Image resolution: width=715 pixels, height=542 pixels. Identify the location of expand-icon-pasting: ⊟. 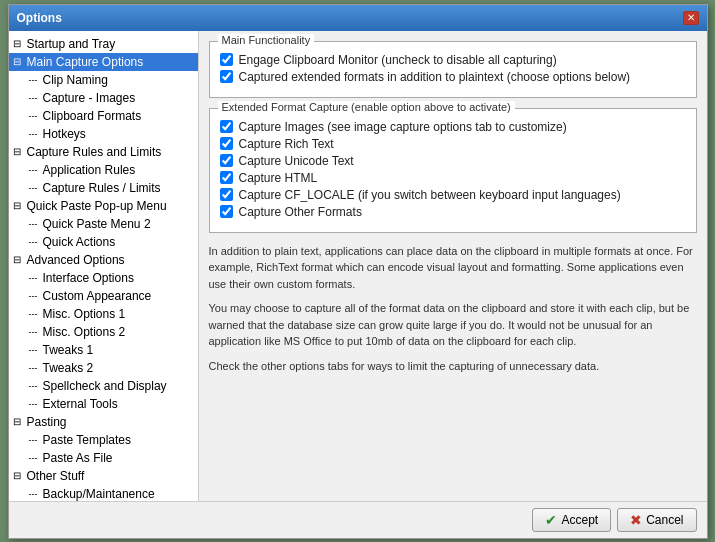
(19, 422).